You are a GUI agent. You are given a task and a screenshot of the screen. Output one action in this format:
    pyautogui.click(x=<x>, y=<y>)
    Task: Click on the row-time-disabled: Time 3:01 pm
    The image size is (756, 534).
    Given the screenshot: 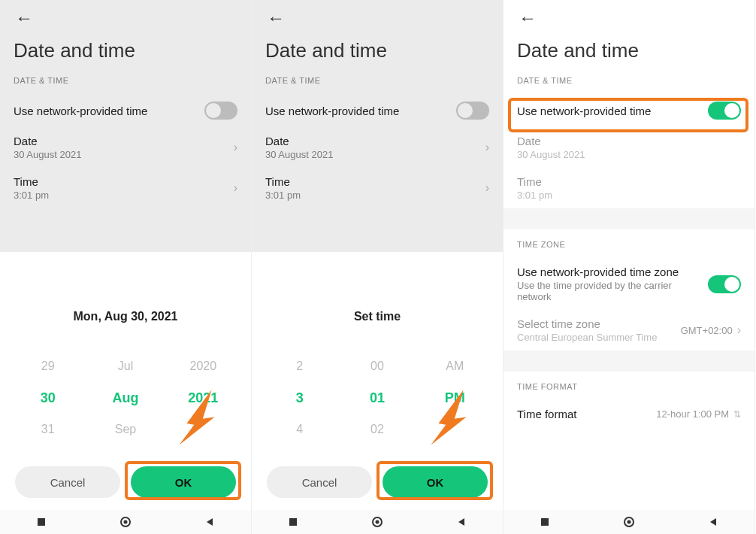 What is the action you would take?
    pyautogui.click(x=629, y=188)
    